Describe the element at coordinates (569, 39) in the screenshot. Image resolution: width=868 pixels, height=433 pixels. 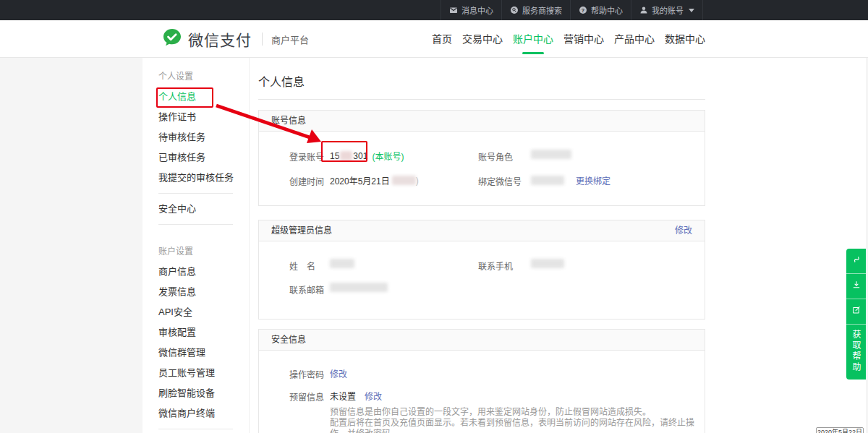
I see `primary-nav: 首页 交易中心 账户中心 营销中心 产品中心 数据中心` at that location.